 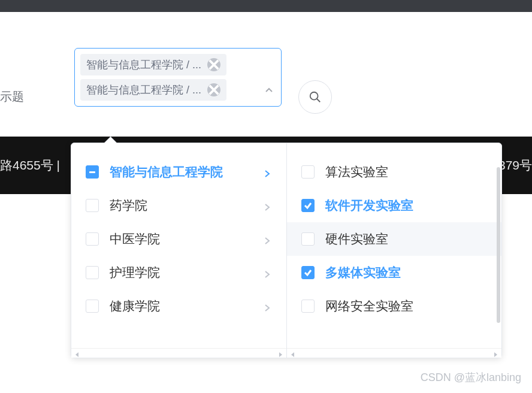 I want to click on cascader-item: 多媒体实验室, so click(x=394, y=273).